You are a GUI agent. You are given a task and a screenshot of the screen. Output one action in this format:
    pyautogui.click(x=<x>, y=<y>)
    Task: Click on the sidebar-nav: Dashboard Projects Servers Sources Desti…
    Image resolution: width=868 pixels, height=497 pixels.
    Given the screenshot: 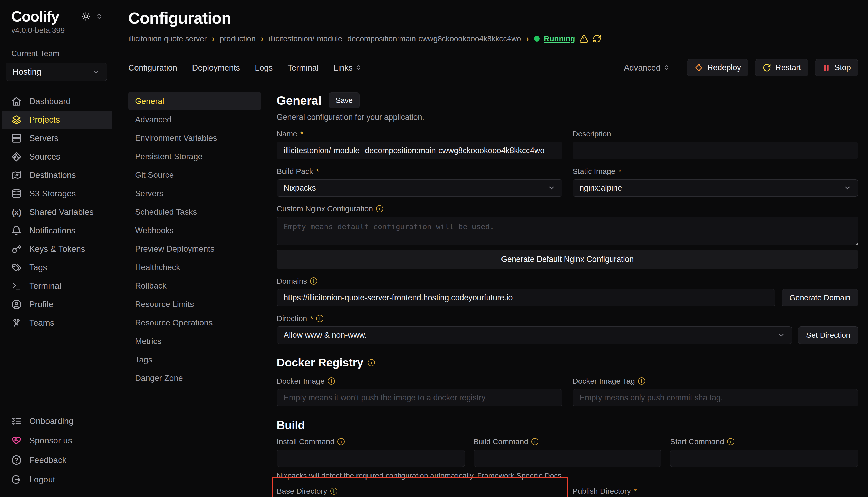 What is the action you would take?
    pyautogui.click(x=56, y=212)
    